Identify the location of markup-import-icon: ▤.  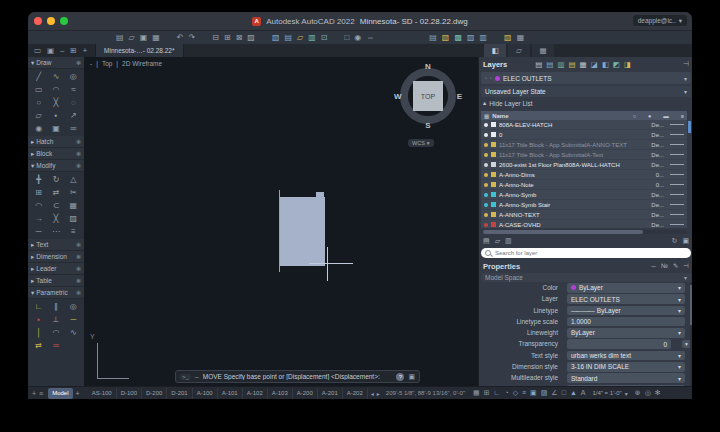
(288, 38).